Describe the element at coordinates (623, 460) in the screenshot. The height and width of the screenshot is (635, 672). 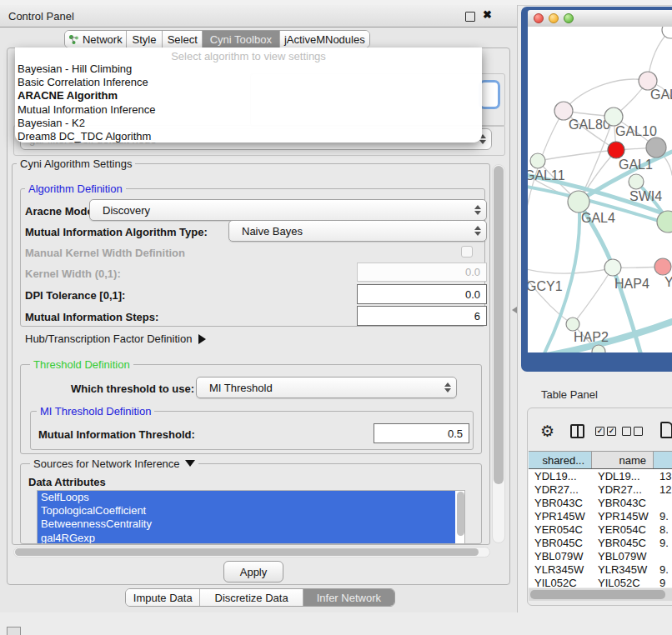
I see `column-header-name: name` at that location.